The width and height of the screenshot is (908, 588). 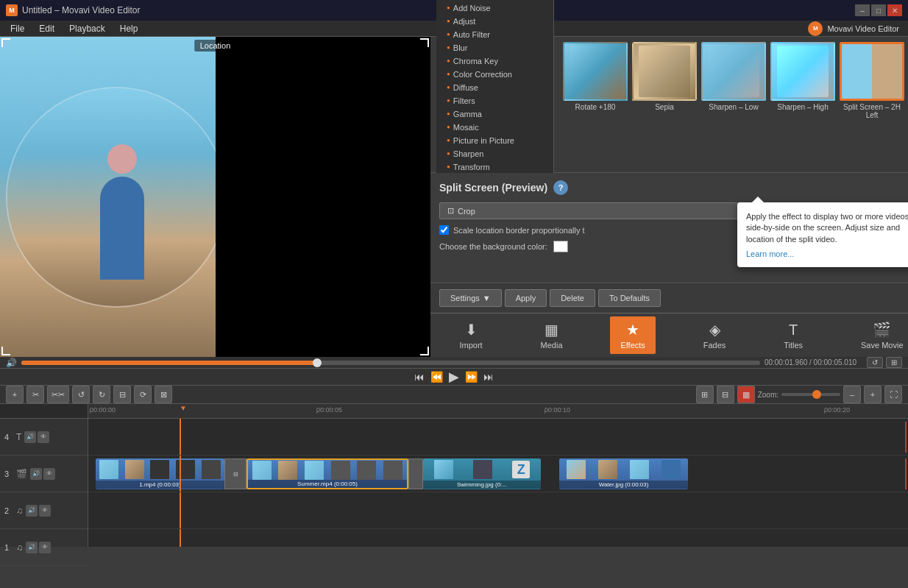 What do you see at coordinates (494, 74) in the screenshot?
I see `sidebar-item-color-correction: ● Color Correction` at bounding box center [494, 74].